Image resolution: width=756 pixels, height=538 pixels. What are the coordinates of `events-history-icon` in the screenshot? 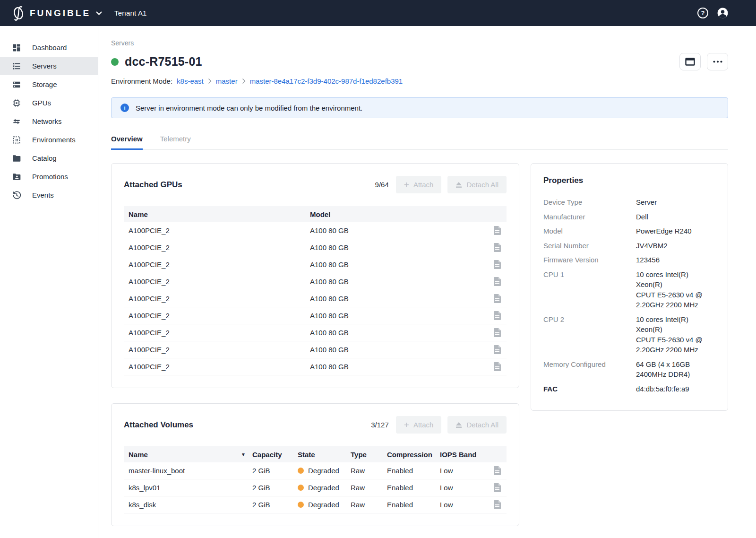 It's located at (17, 195).